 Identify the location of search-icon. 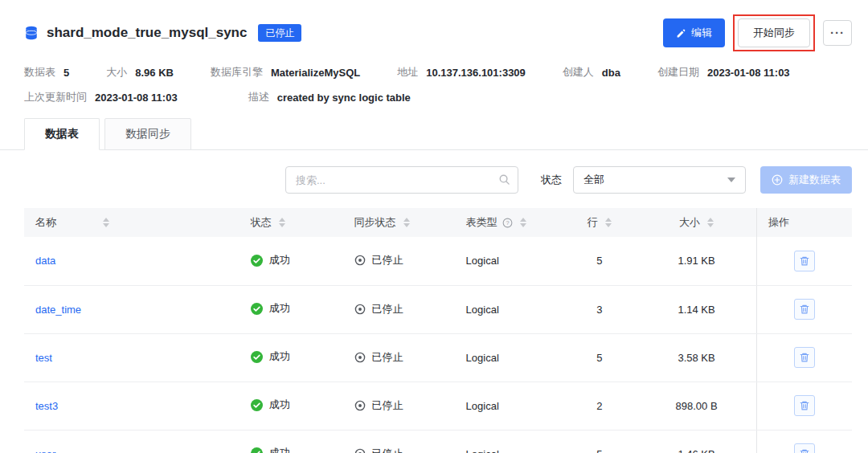
(505, 180).